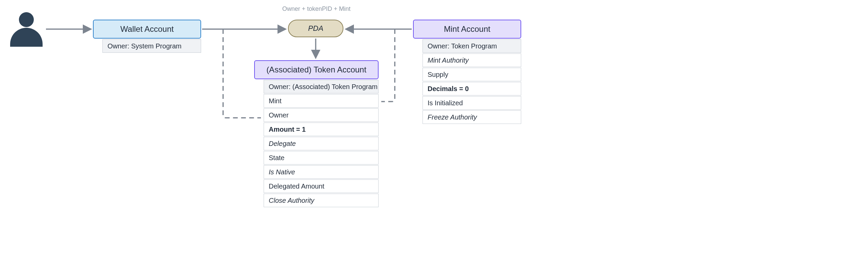 The image size is (868, 260). What do you see at coordinates (291, 200) in the screenshot?
I see `token-field-close-authority-label: Close Authority` at bounding box center [291, 200].